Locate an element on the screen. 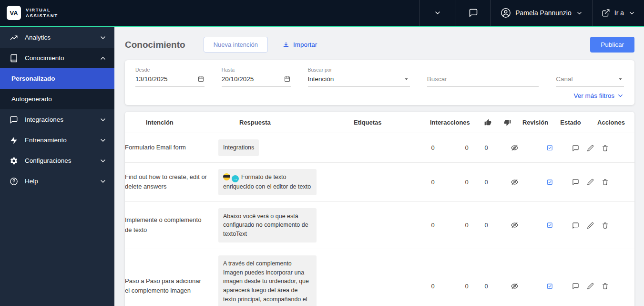 The height and width of the screenshot is (306, 644). publish-button: Publicar is located at coordinates (612, 45).